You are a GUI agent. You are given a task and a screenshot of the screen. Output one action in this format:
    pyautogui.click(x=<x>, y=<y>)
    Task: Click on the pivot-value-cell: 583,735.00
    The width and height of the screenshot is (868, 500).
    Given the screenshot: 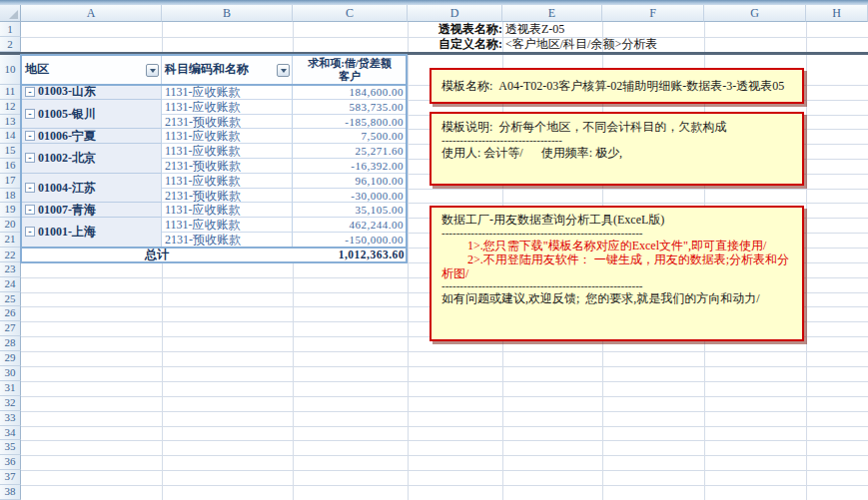 What is the action you would take?
    pyautogui.click(x=350, y=108)
    